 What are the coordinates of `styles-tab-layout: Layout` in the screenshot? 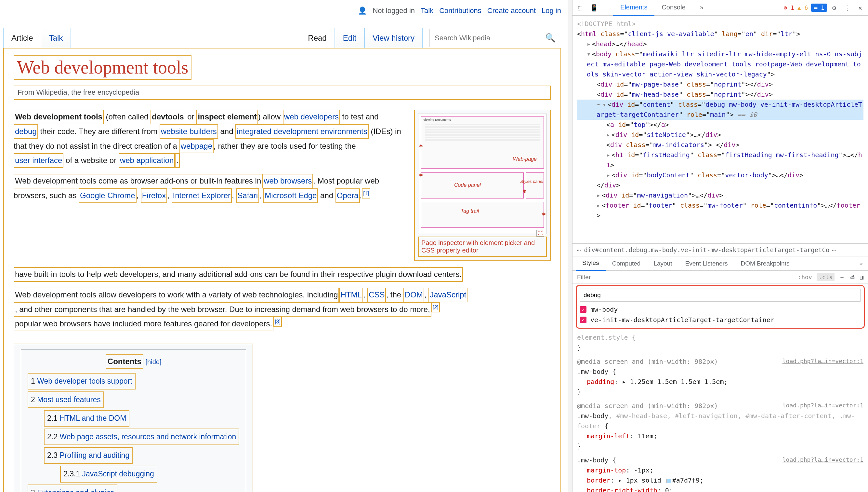 It's located at (663, 264).